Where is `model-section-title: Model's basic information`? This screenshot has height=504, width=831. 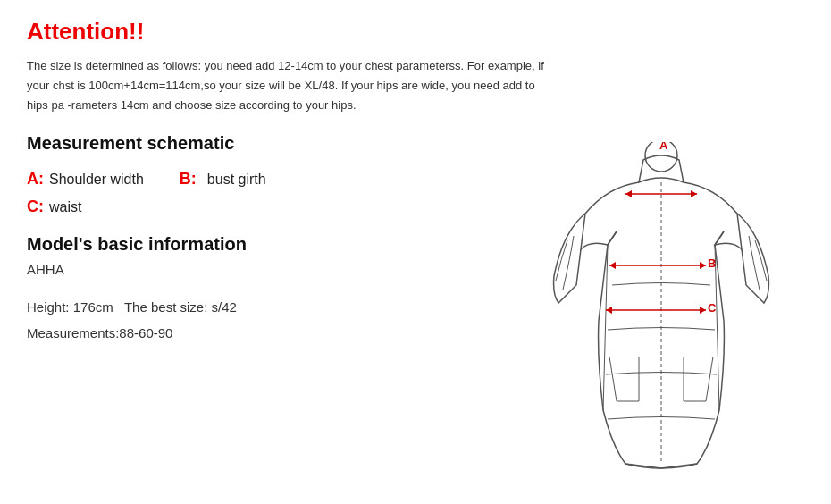 model-section-title: Model's basic information is located at coordinates (264, 245).